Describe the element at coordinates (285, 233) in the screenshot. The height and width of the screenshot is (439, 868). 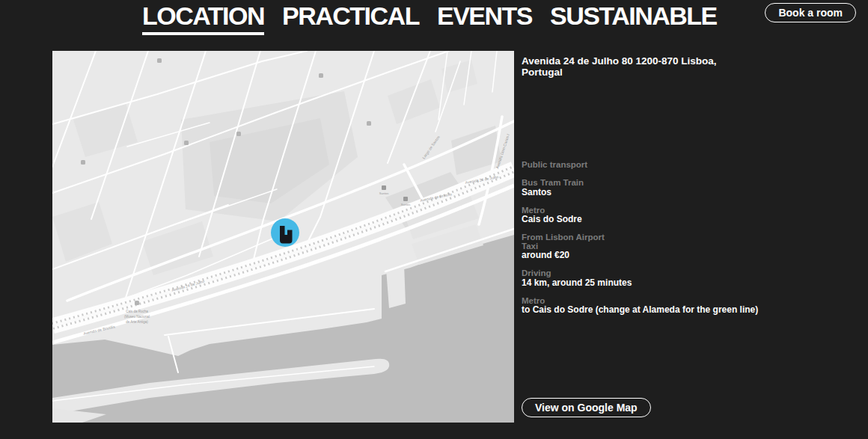
I see `hotel-marker` at that location.